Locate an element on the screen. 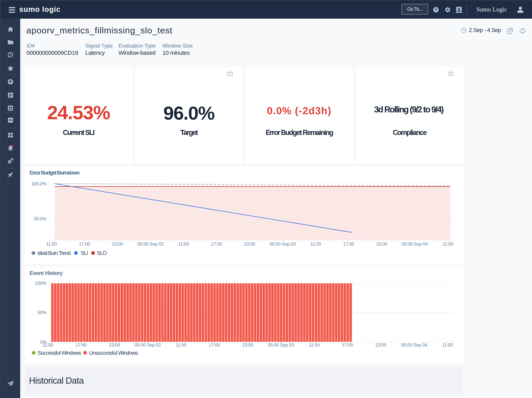 This screenshot has width=532, height=398. svg-text: 100.0% is located at coordinates (39, 184).